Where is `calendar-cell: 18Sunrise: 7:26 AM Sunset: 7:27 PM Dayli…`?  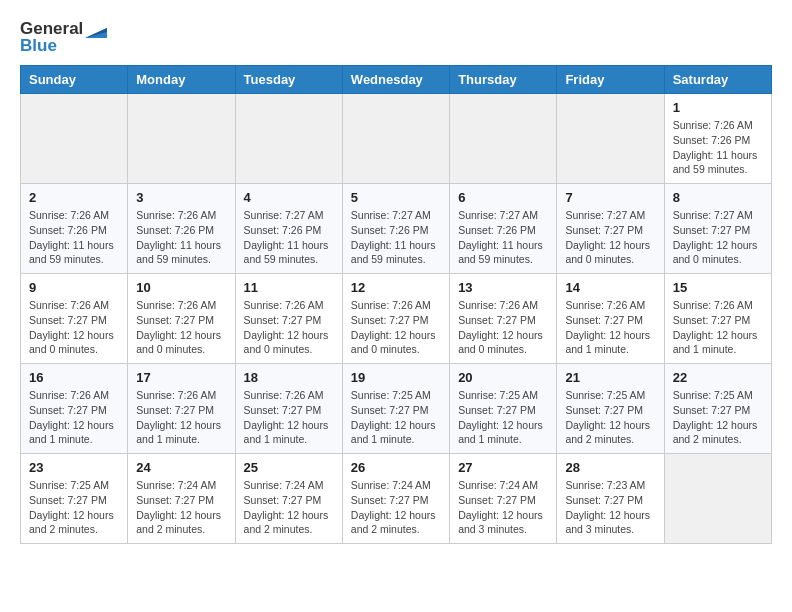
calendar-cell: 18Sunrise: 7:26 AM Sunset: 7:27 PM Dayli… is located at coordinates (288, 409).